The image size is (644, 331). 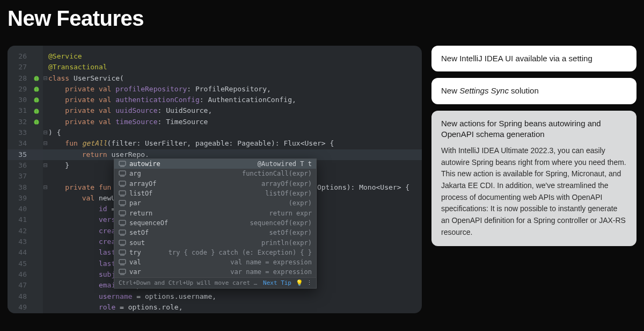 What do you see at coordinates (484, 90) in the screenshot?
I see `card-text-em: Settings Sync` at bounding box center [484, 90].